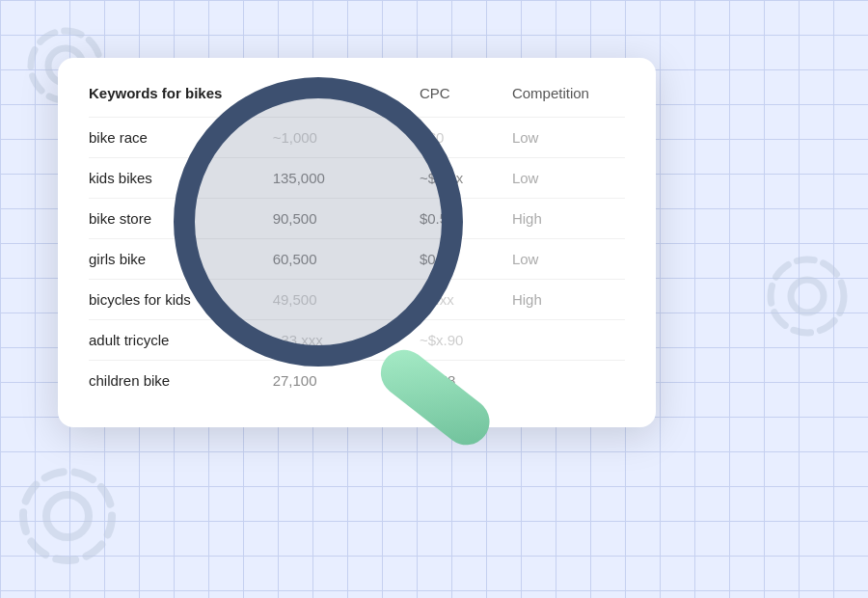  What do you see at coordinates (68, 516) in the screenshot?
I see `gear-bottom-left-icon` at bounding box center [68, 516].